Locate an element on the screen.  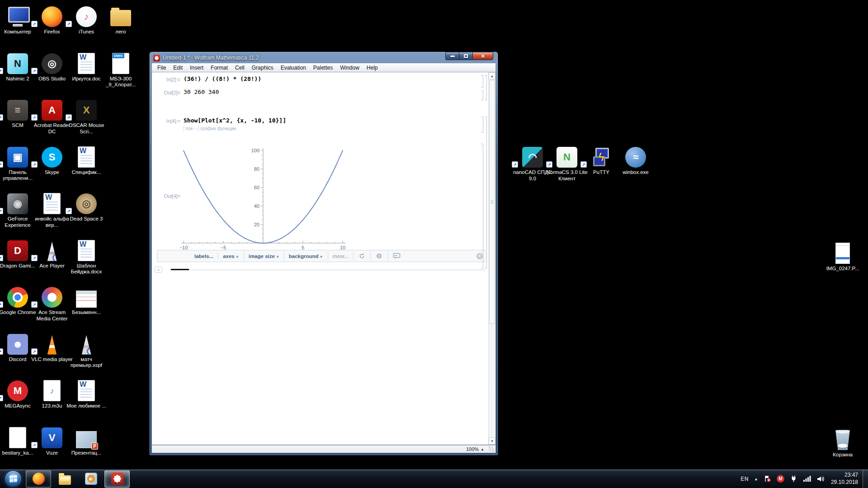
desktop-icon-dead-space: ◎↗Dead Space 3 is located at coordinates (86, 206).